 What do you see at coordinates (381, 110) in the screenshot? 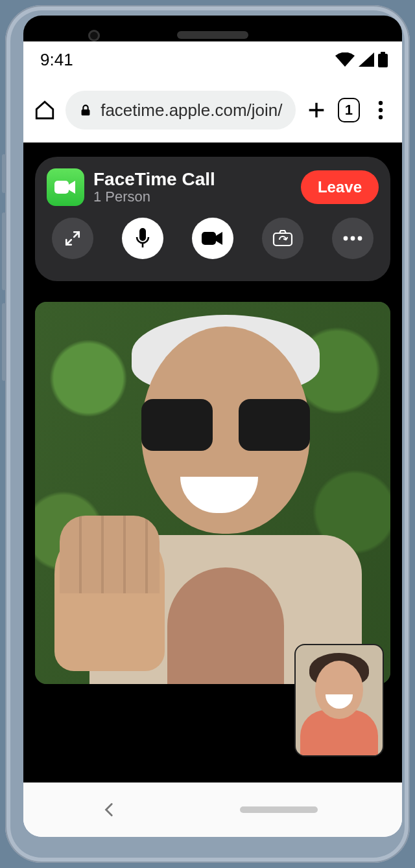
I see `kebab-icon` at bounding box center [381, 110].